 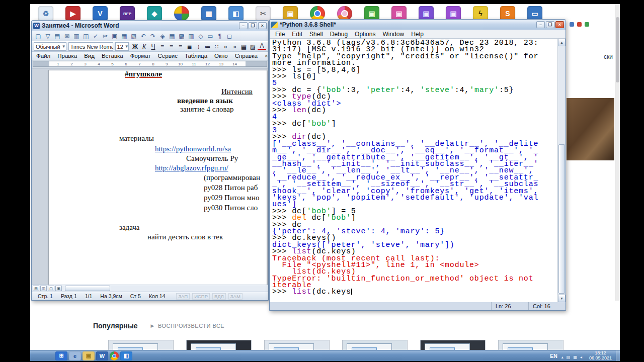 I want to click on italic-button: К, so click(x=144, y=46).